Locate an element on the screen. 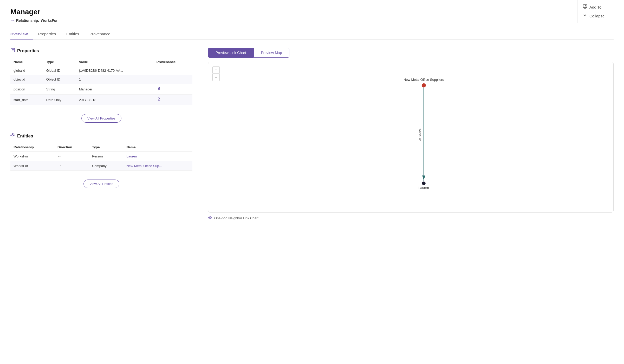 Image resolution: width=624 pixels, height=364 pixels. preview-toggle: Preview Link Chart Preview Map is located at coordinates (411, 53).